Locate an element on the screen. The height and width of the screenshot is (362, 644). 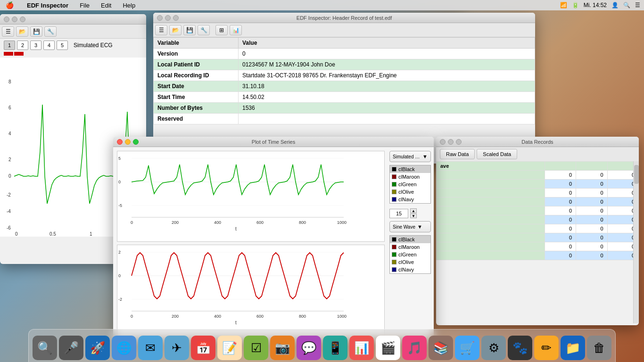
ecg-channel-3: 3 is located at coordinates (36, 45).